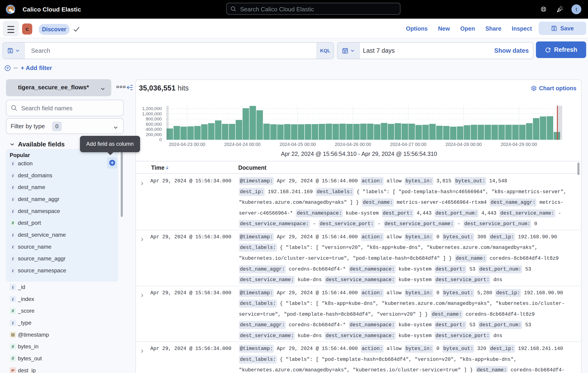 Image resolution: width=588 pixels, height=373 pixels. I want to click on svg-text: 0, so click(160, 140).